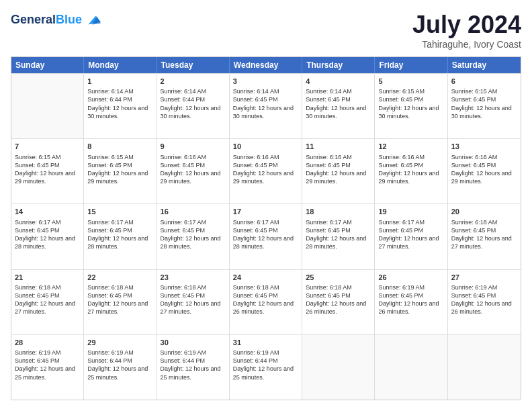  I want to click on calendar-header: SundayMondayTuesdayWednesdayThursdayFrid…, so click(266, 65).